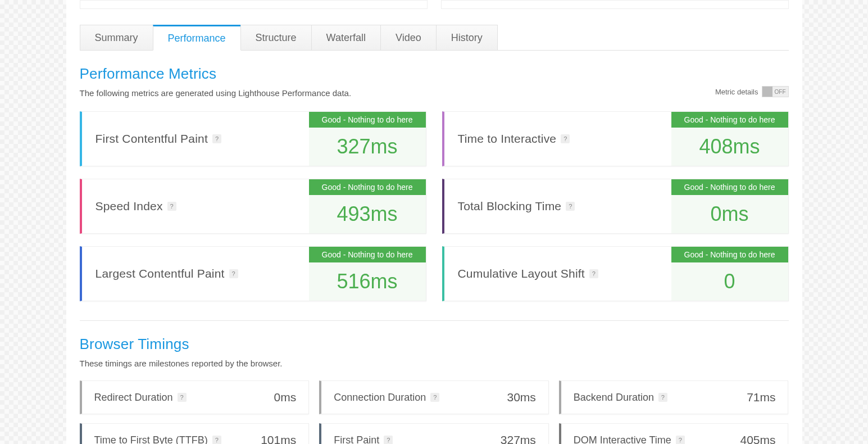 The image size is (868, 444). Describe the element at coordinates (629, 440) in the screenshot. I see `timing-name-wrap: DOM Interactive Time` at that location.